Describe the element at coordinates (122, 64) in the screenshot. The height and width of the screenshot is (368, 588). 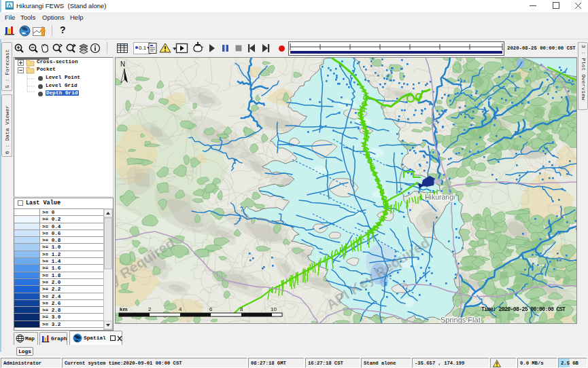
I see `svg-text: N` at that location.